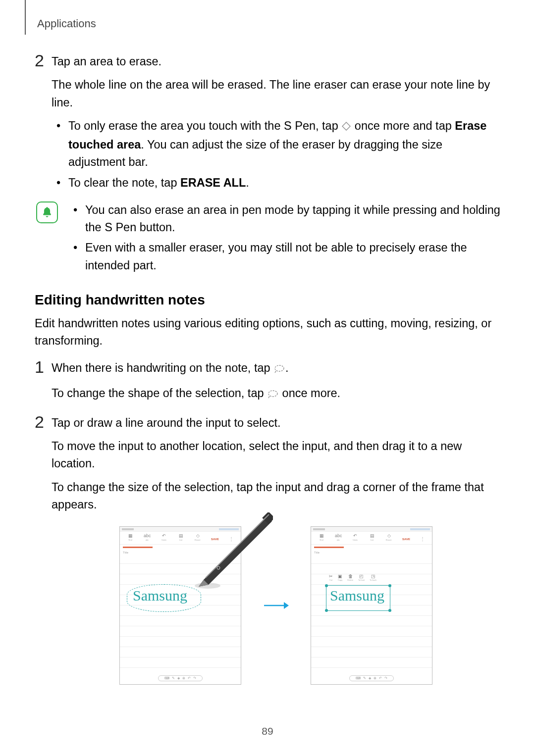  I want to click on section-intro: Edit handwritten notes using various edi…, so click(268, 333).